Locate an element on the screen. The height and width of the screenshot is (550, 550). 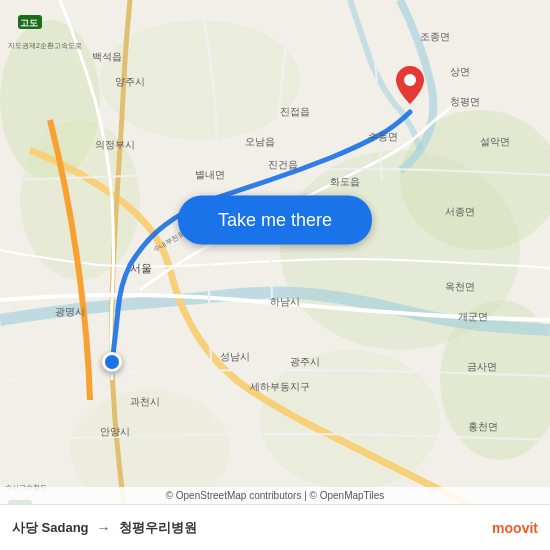
svg-text: 청평면 is located at coordinates (465, 102).